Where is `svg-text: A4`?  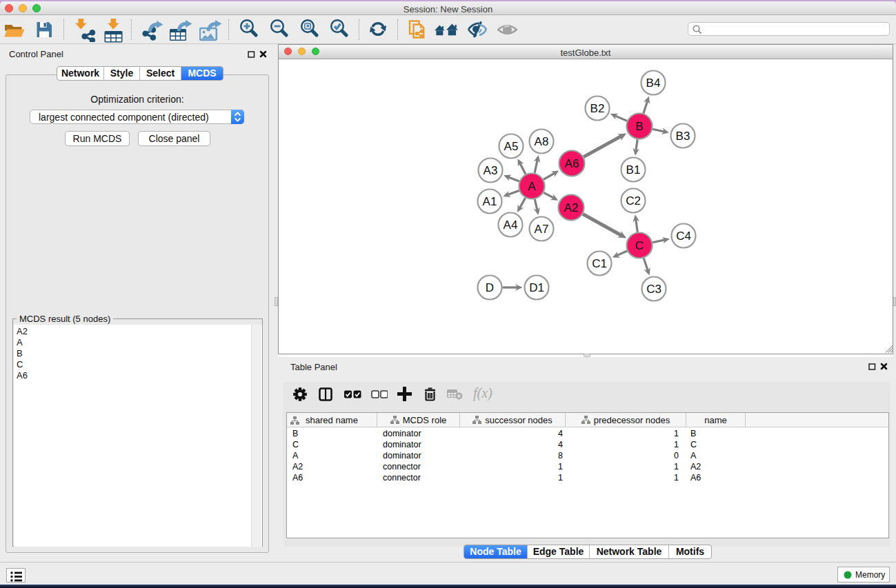 svg-text: A4 is located at coordinates (510, 225).